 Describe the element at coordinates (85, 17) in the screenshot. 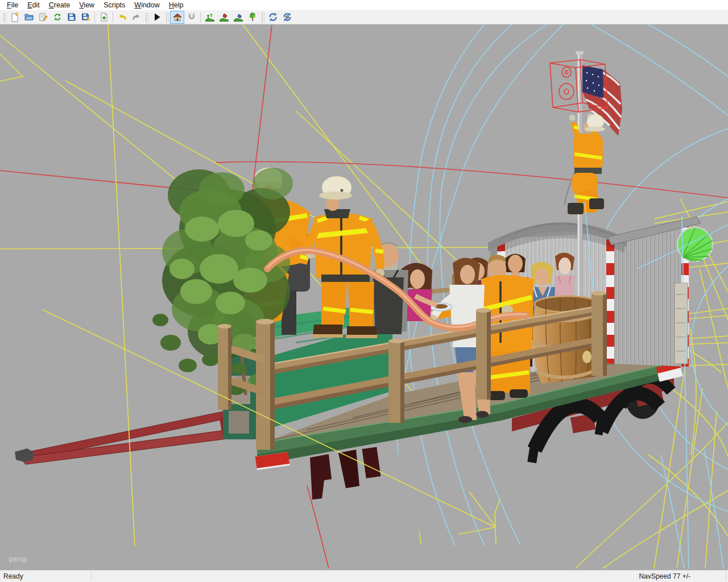

I see `save-as-button` at that location.